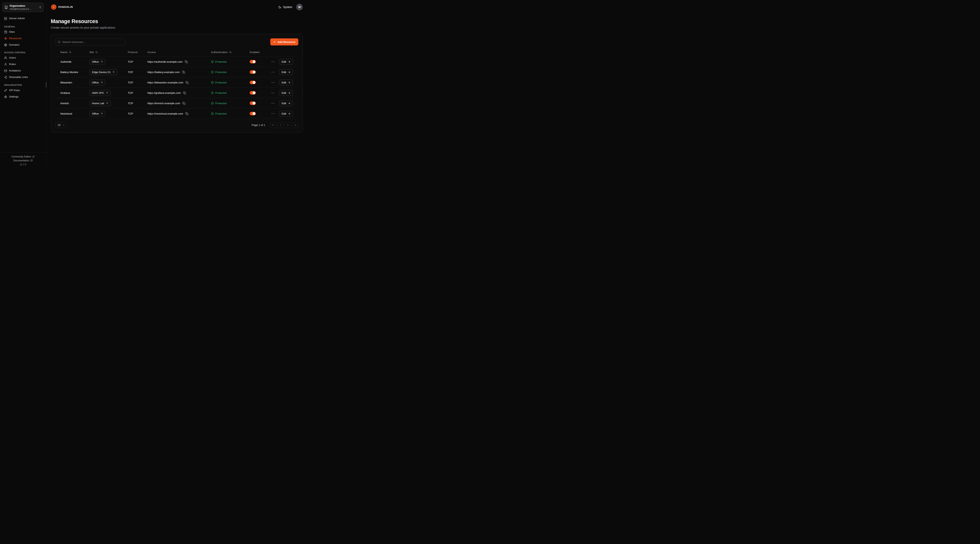 The width and height of the screenshot is (980, 544). Describe the element at coordinates (259, 125) in the screenshot. I see `page-info: Page 1 of 1` at that location.